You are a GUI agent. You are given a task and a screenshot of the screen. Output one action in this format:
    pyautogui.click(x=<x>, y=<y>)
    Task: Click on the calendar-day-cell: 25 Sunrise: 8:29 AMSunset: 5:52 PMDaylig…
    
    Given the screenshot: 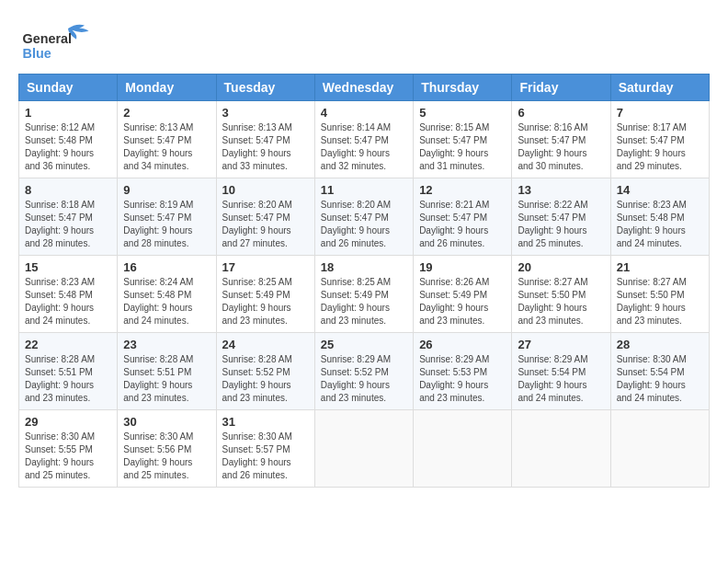 What is the action you would take?
    pyautogui.click(x=364, y=372)
    